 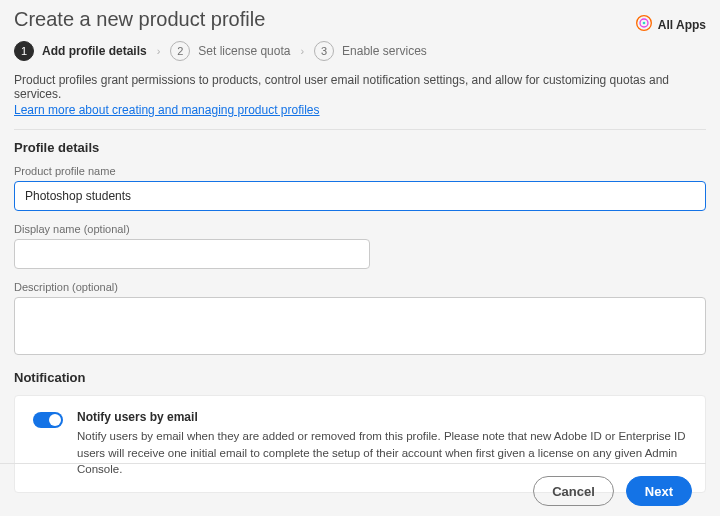 What do you see at coordinates (324, 51) in the screenshot?
I see `step-3-number: 3` at bounding box center [324, 51].